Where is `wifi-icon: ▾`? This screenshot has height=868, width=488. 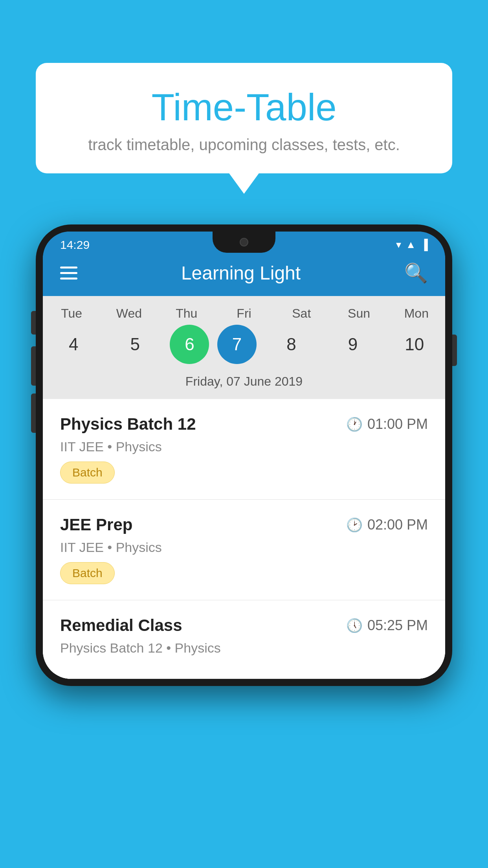 wifi-icon: ▾ is located at coordinates (398, 245).